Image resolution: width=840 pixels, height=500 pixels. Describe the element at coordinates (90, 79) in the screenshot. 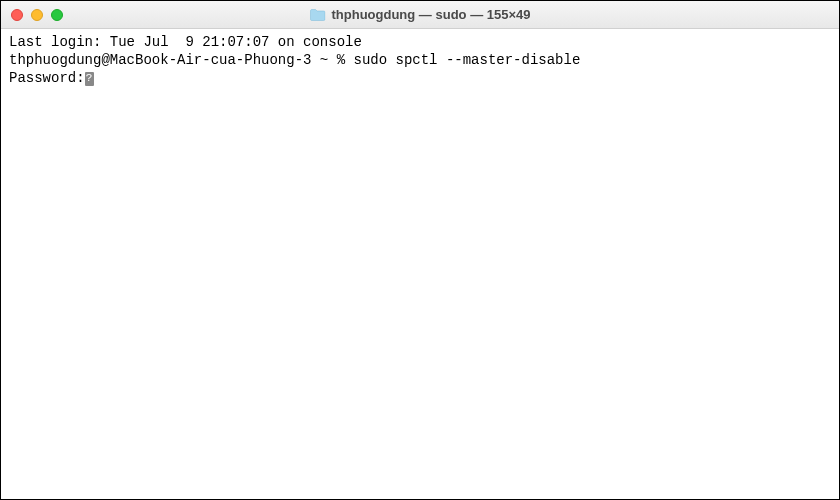

I see `key-icon` at that location.